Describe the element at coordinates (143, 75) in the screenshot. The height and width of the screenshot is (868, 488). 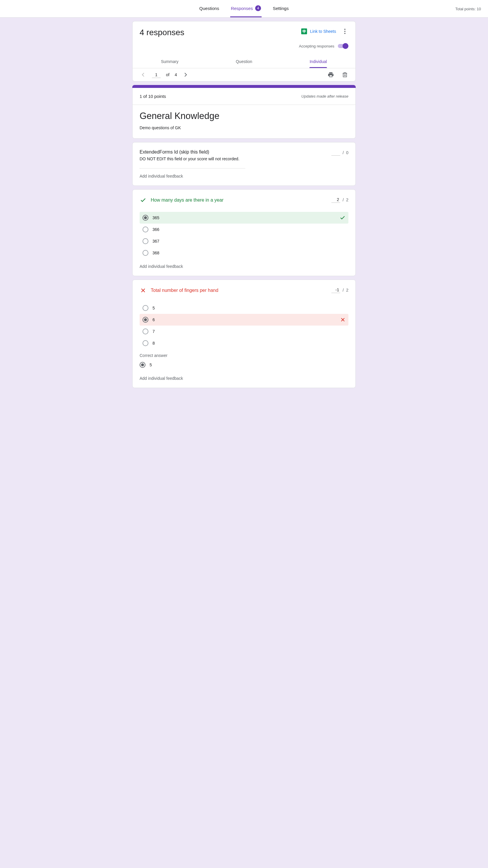
I see `chevron-left-icon` at that location.